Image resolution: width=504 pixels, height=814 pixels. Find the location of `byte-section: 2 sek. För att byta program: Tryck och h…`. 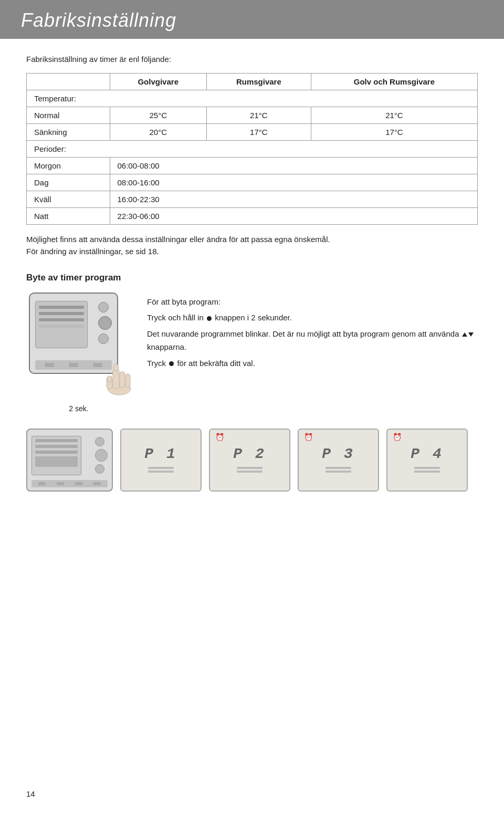

byte-section: 2 sek. För att byta program: Tryck och h… is located at coordinates (252, 353).